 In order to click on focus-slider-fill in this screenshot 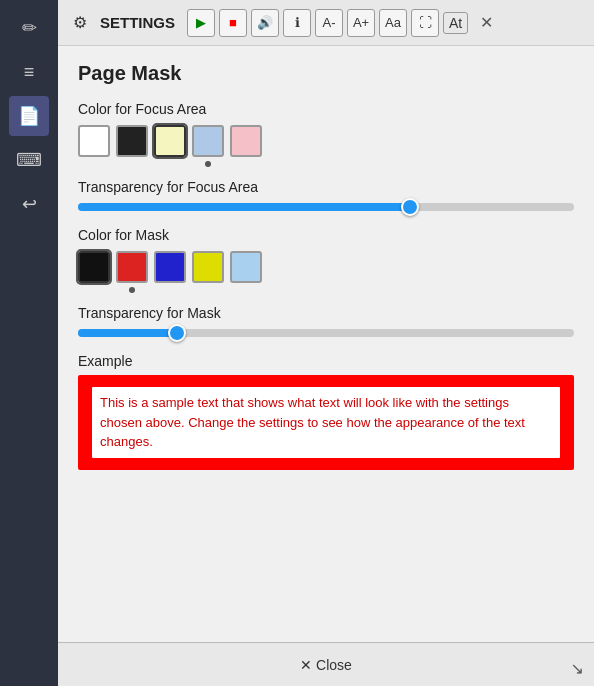, I will do `click(244, 207)`.